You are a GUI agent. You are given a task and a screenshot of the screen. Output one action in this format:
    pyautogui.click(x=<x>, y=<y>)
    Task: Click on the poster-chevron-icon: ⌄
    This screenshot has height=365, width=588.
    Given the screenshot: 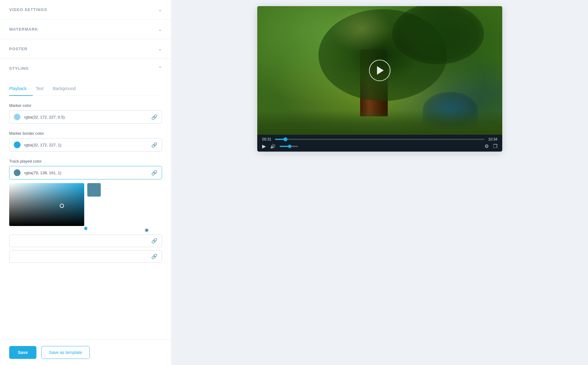 What is the action you would take?
    pyautogui.click(x=160, y=49)
    